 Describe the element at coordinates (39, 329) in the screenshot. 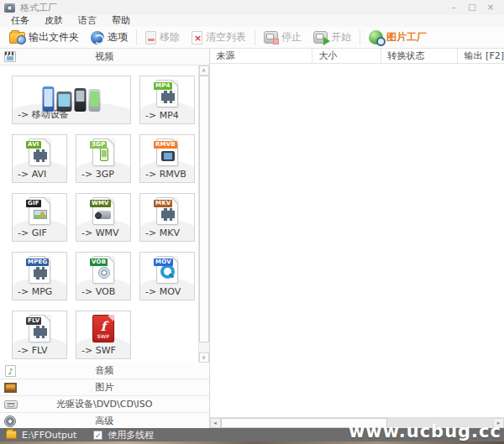

I see `flv-file-icon: FLV` at that location.